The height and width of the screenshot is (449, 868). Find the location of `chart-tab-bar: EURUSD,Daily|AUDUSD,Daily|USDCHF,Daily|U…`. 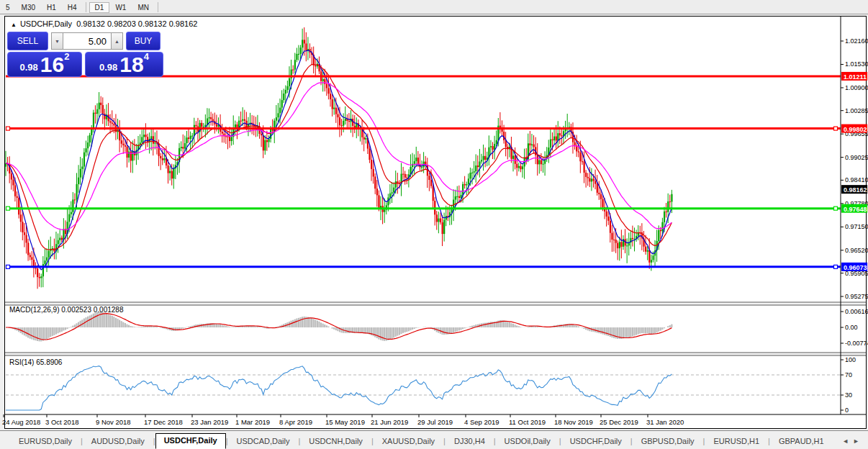

chart-tab-bar: EURUSD,Daily|AUDUSD,Daily|USDCHF,Daily|U… is located at coordinates (434, 440).